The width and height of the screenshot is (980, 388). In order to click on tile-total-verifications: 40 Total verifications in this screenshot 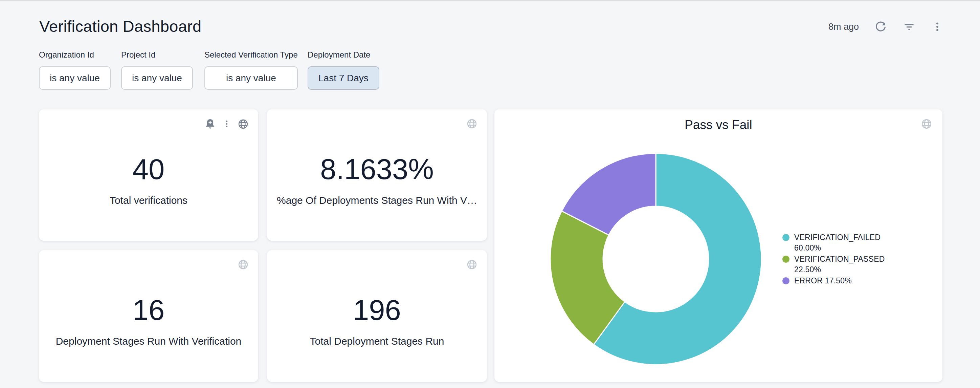, I will do `click(148, 175)`.